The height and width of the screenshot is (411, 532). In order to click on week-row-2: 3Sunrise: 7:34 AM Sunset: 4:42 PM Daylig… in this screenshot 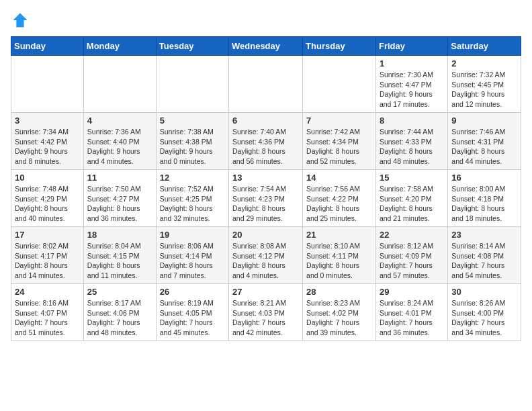, I will do `click(266, 141)`.